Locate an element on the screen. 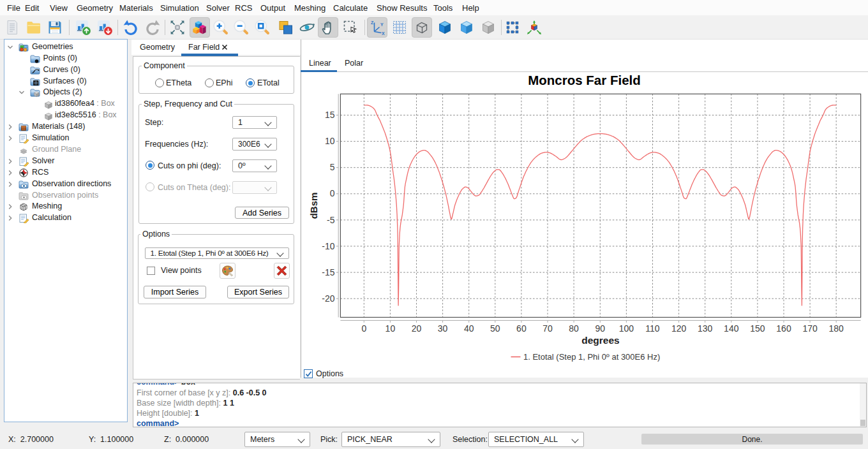 Image resolution: width=868 pixels, height=449 pixels. svg-text: degrees is located at coordinates (600, 341).